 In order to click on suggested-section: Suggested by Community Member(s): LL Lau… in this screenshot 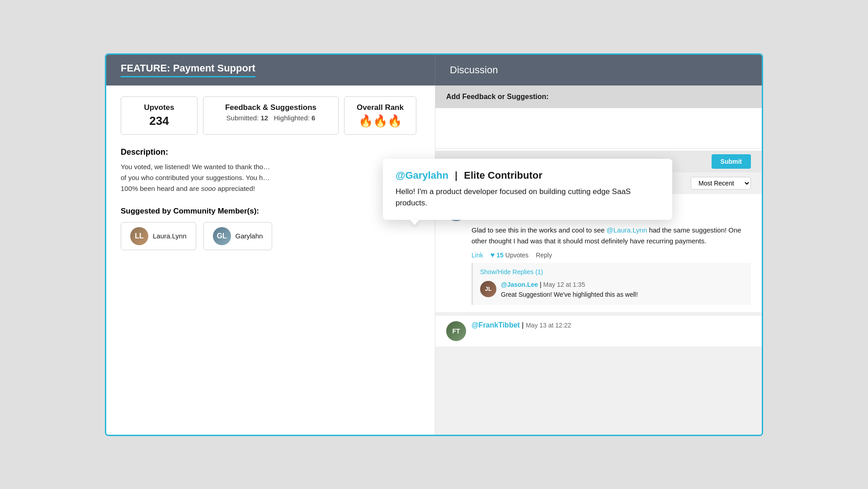, I will do `click(270, 228)`.